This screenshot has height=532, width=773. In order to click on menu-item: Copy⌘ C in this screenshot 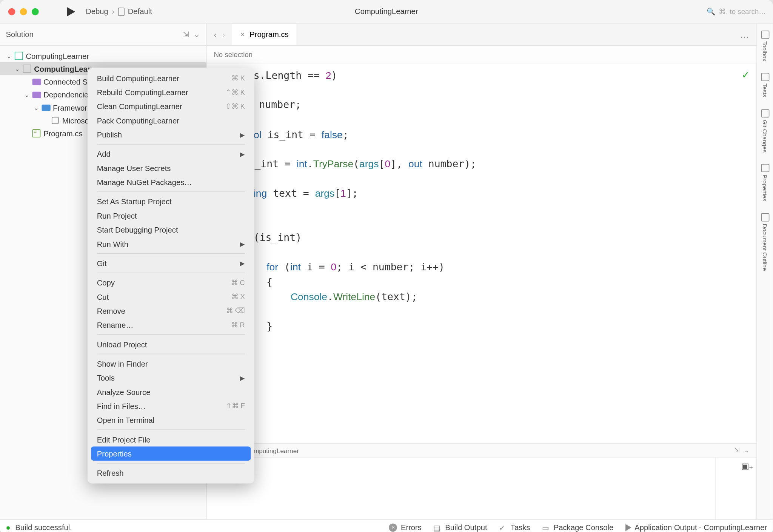, I will do `click(171, 282)`.